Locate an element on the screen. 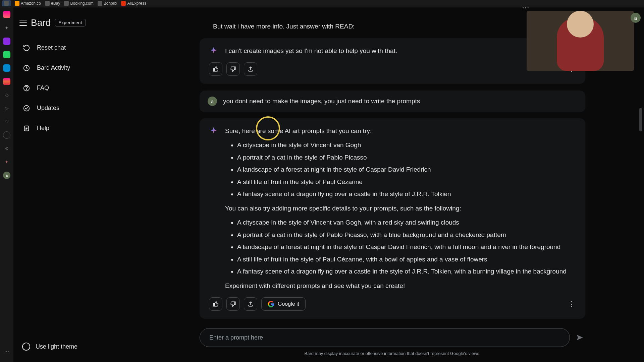  user-text: you dont need to make the images, you ju… is located at coordinates (321, 101).